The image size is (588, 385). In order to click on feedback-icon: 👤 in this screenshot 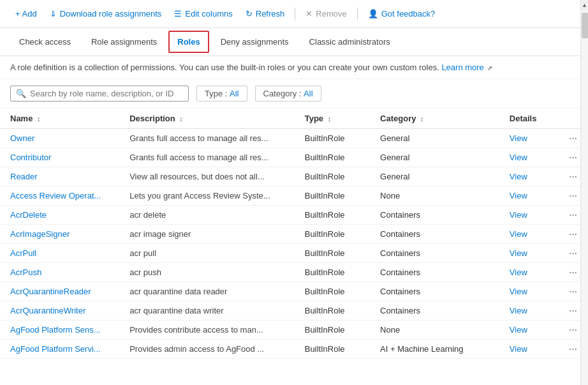, I will do `click(373, 14)`.